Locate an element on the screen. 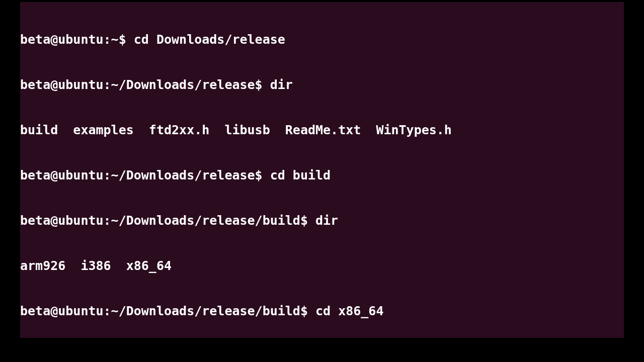 Image resolution: width=644 pixels, height=362 pixels. output-text: build examples ftd2xx.h libusb ReadMe.tx… is located at coordinates (236, 130).